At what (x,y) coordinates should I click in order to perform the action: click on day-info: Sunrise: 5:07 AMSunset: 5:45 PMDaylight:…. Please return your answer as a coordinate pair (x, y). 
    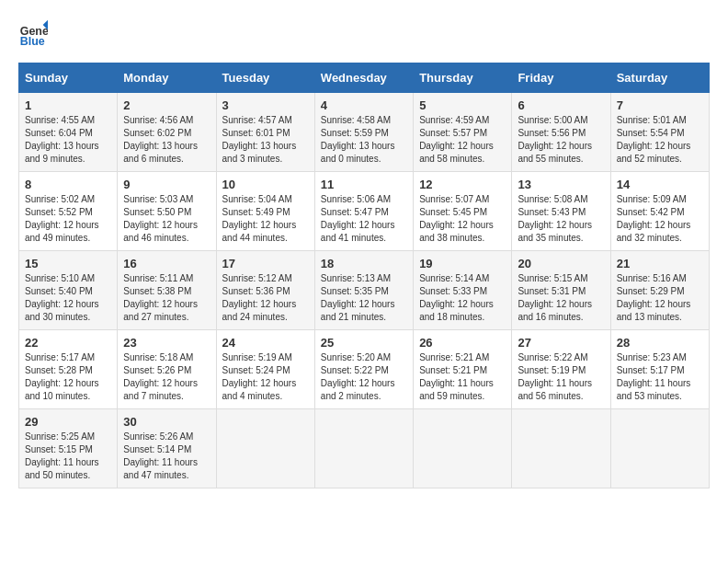
    Looking at the image, I should click on (462, 219).